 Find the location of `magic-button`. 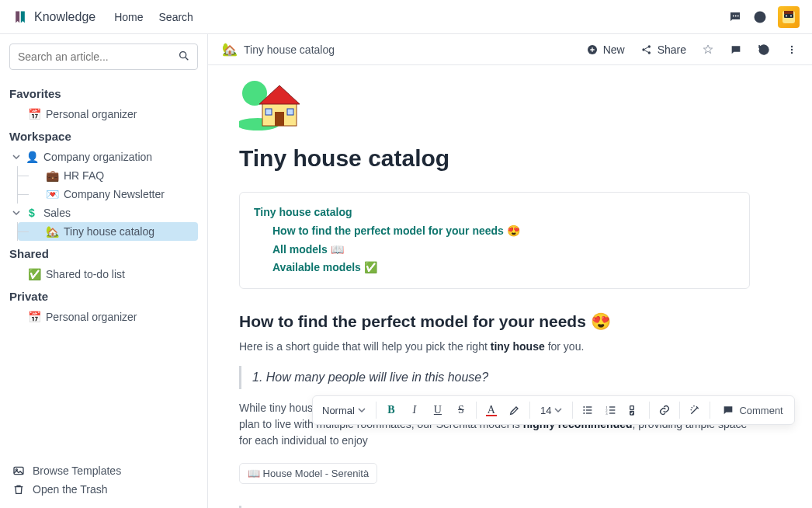

magic-button is located at coordinates (695, 410).